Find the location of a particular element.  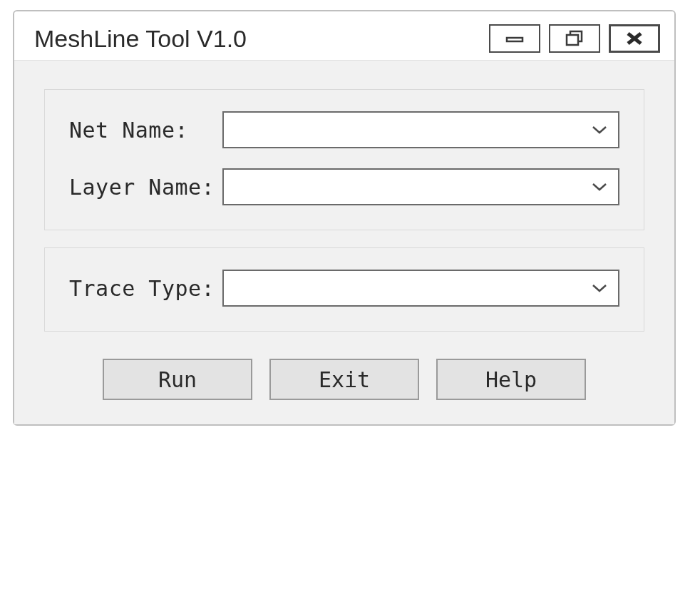

group-trace: Trace Type: is located at coordinates (344, 290).